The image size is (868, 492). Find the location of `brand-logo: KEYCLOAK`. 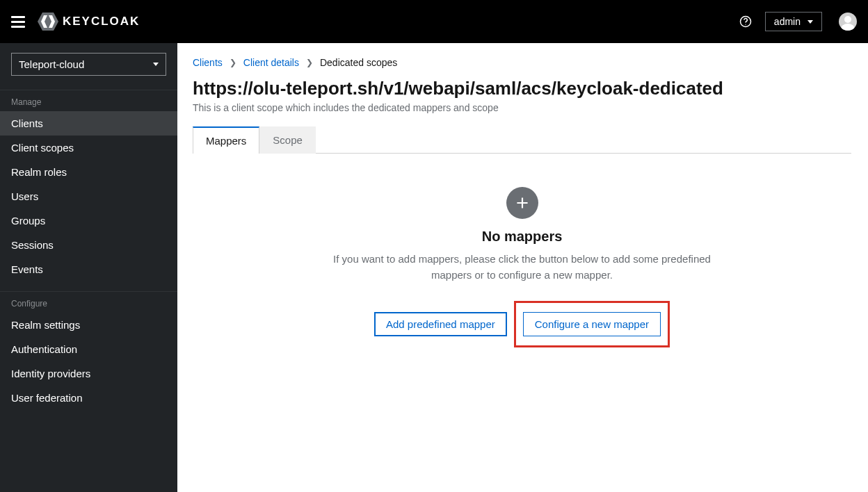

brand-logo: KEYCLOAK is located at coordinates (89, 22).